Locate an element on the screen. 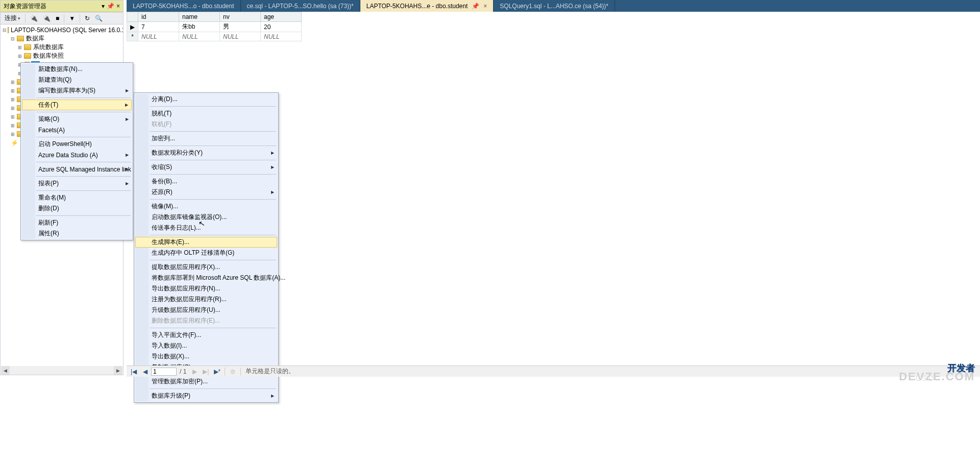 The image size is (980, 464). scroll-left-icon: ◀ is located at coordinates (5, 371).